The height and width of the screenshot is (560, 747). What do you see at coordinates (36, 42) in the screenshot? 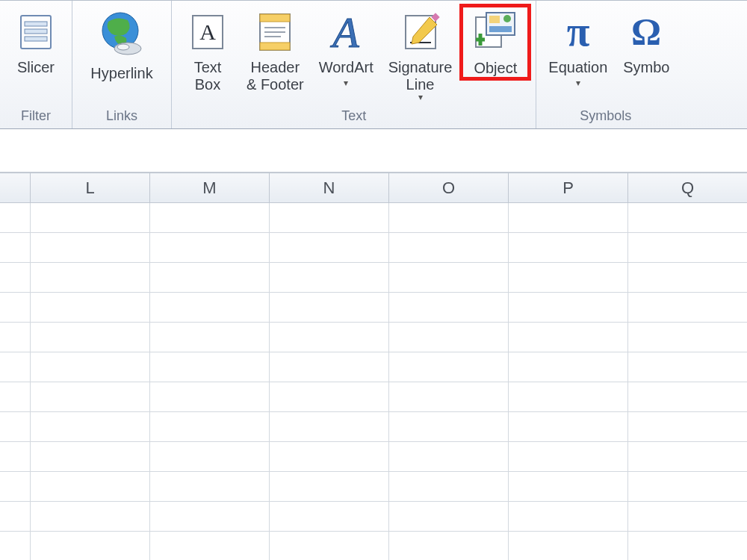
I see `slicer-button: Slicer` at bounding box center [36, 42].